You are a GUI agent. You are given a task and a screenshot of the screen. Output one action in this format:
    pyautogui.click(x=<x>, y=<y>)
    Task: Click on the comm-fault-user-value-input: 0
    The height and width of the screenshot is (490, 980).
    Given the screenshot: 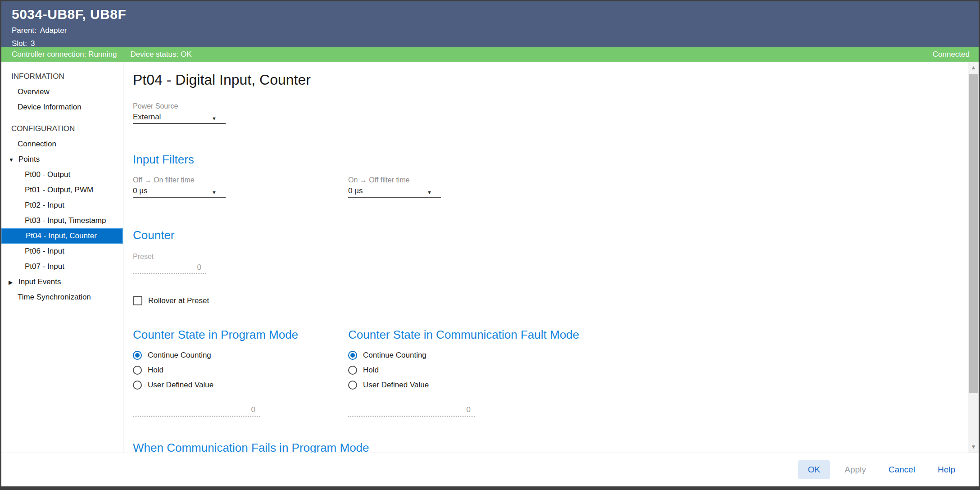 What is the action you would take?
    pyautogui.click(x=412, y=410)
    